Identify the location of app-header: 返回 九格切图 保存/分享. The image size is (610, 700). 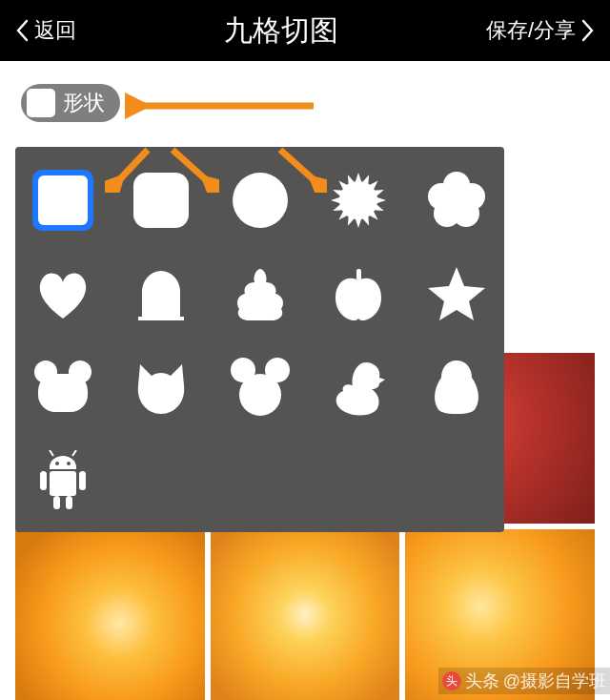
(305, 31).